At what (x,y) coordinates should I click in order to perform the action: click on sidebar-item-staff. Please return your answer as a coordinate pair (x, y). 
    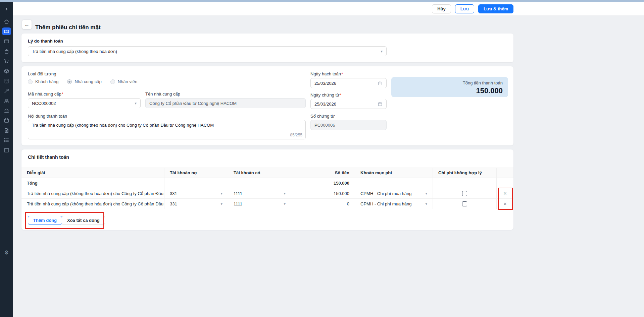
    Looking at the image, I should click on (7, 101).